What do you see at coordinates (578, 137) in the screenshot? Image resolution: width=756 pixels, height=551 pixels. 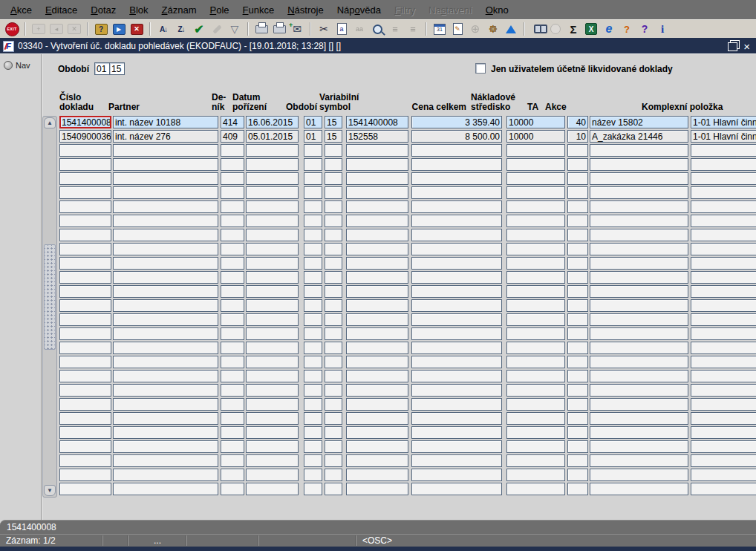 I see `cell-ta: 10` at bounding box center [578, 137].